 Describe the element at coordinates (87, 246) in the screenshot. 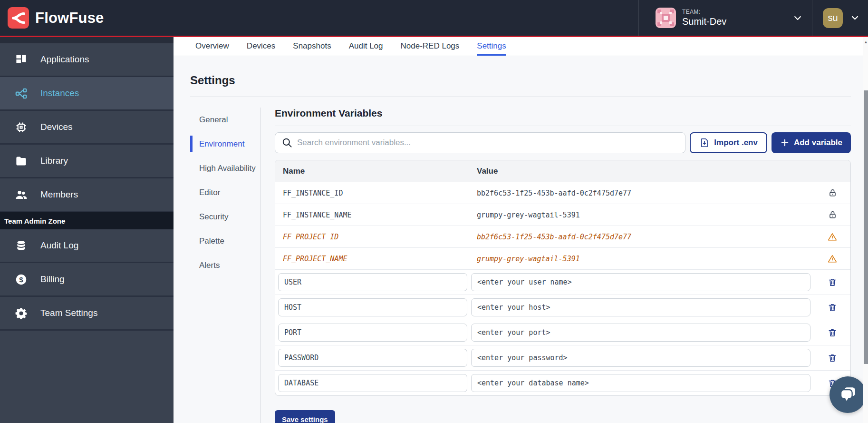

I see `sidebar-item-audit-log: Audit Log` at that location.